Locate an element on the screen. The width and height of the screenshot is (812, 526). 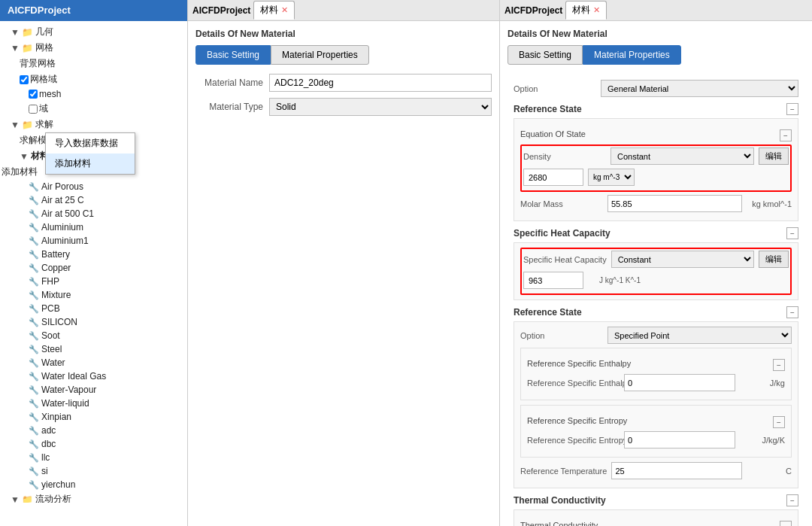
tree-item-si: 🔧si is located at coordinates (93, 471).